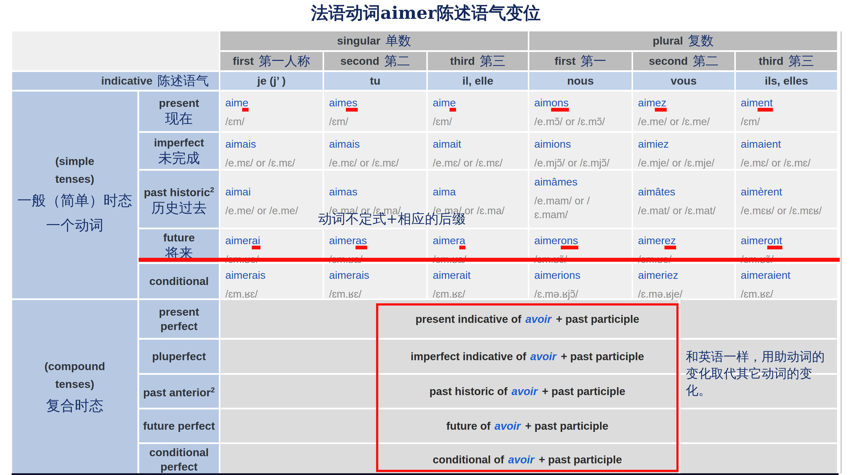 The width and height of the screenshot is (868, 475). What do you see at coordinates (789, 192) in the screenshot?
I see `verb-form: aimèrent` at bounding box center [789, 192].